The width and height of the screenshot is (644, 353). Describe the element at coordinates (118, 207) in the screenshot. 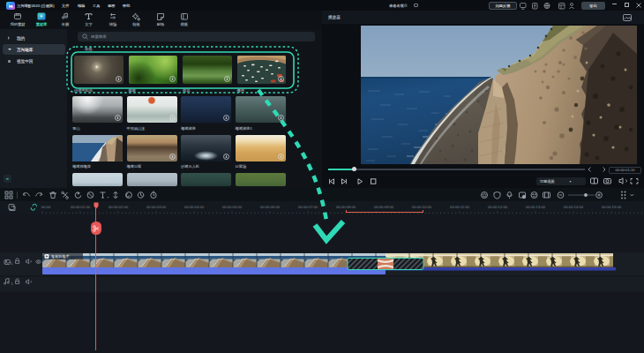

I see `svg-text: 00:00:02:00` at that location.